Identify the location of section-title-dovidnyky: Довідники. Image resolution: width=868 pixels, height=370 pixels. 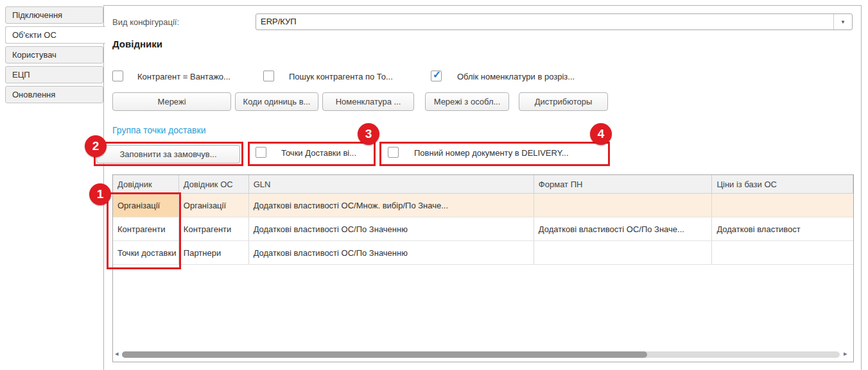
(137, 44).